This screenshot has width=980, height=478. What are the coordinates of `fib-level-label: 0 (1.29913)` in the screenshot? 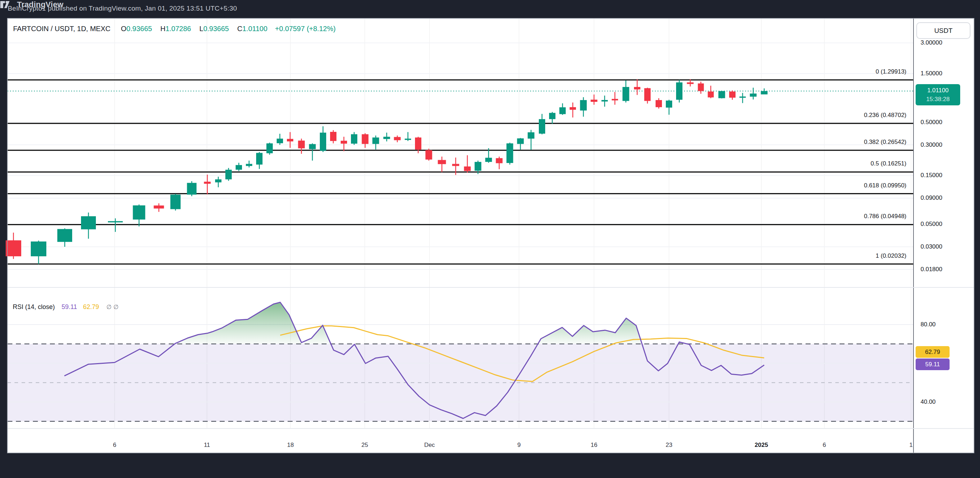 It's located at (848, 72).